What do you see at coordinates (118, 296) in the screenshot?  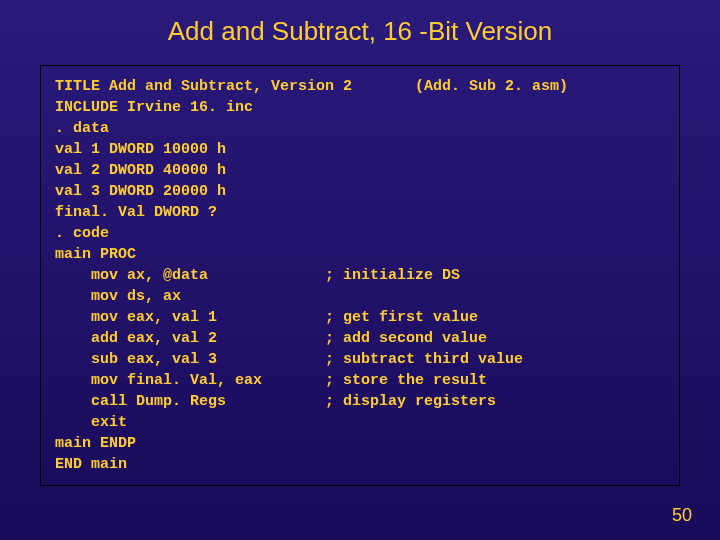 I see `code-line: mov ds, ax` at bounding box center [118, 296].